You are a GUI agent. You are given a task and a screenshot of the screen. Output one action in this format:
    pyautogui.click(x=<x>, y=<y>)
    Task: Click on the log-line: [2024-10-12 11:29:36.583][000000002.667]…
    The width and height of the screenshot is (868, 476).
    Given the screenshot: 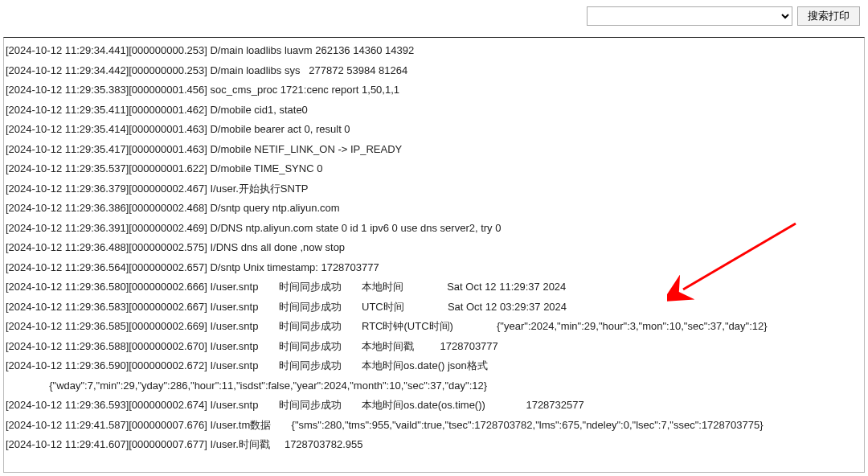 What is the action you would take?
    pyautogui.click(x=434, y=307)
    